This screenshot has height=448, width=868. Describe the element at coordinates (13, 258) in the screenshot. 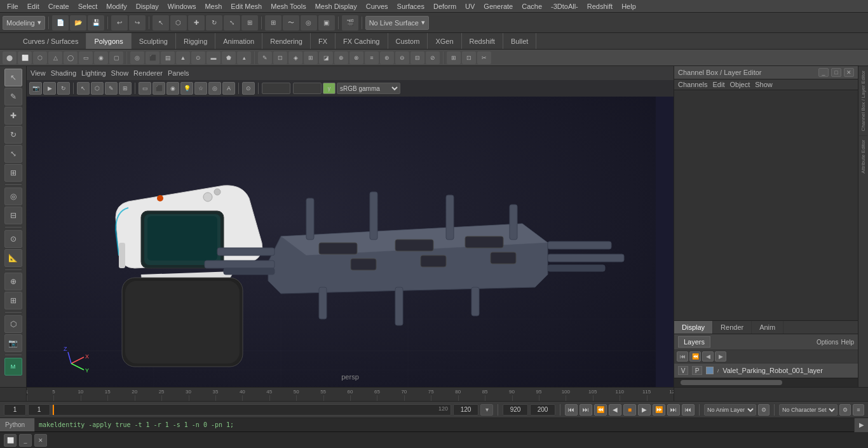

I see `measure-btn: 📐` at that location.